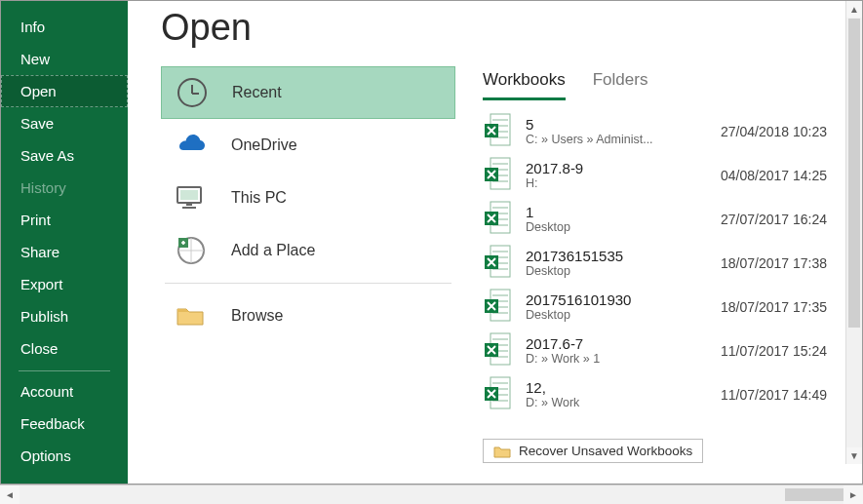 The image size is (863, 504). What do you see at coordinates (264, 145) in the screenshot?
I see `place-label: OneDrive` at bounding box center [264, 145].